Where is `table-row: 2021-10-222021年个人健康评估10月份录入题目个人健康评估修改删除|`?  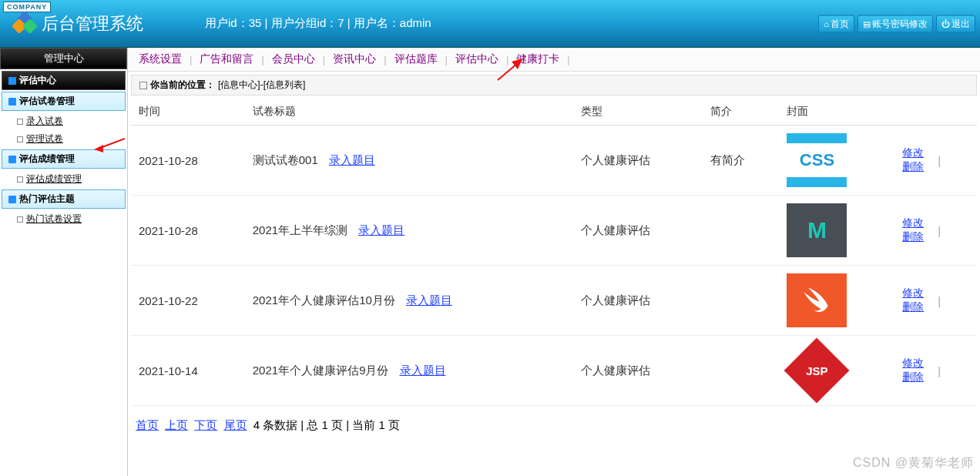
table-row: 2021-10-222021年个人健康评估10月份录入题目个人健康评估修改删除| is located at coordinates (554, 300).